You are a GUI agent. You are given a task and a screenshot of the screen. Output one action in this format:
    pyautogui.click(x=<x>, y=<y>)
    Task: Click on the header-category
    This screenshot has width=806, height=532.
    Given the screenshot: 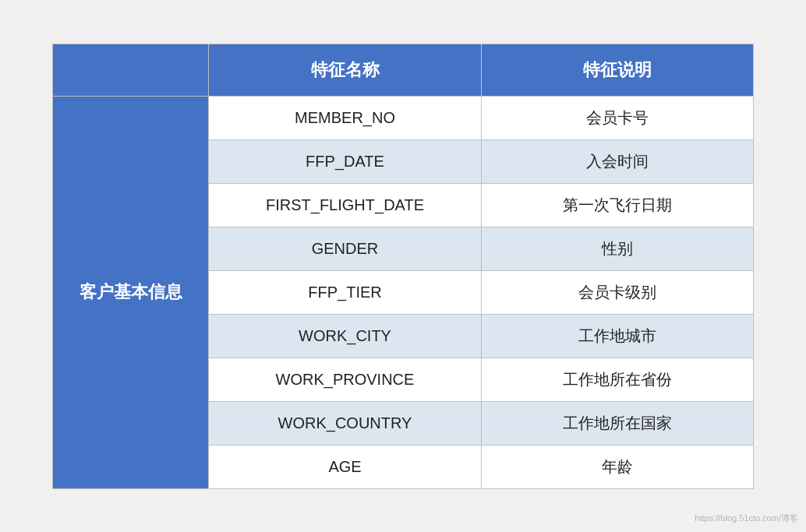 What is the action you would take?
    pyautogui.click(x=131, y=70)
    